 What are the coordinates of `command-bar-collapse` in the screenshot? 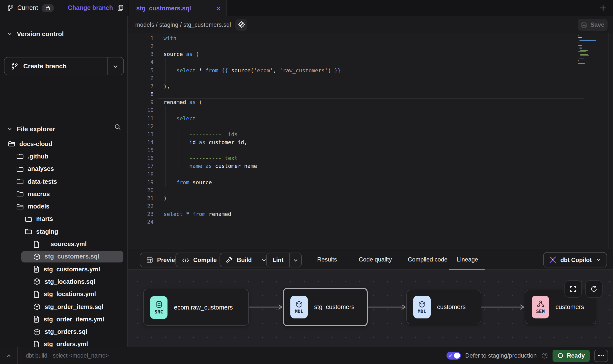 It's located at (9, 356).